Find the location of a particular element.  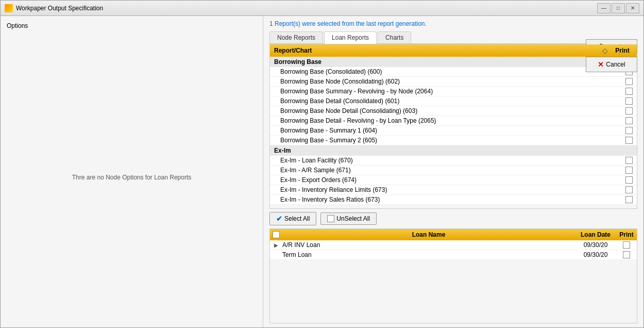

window-controls: — □ ✕ is located at coordinates (618, 8).